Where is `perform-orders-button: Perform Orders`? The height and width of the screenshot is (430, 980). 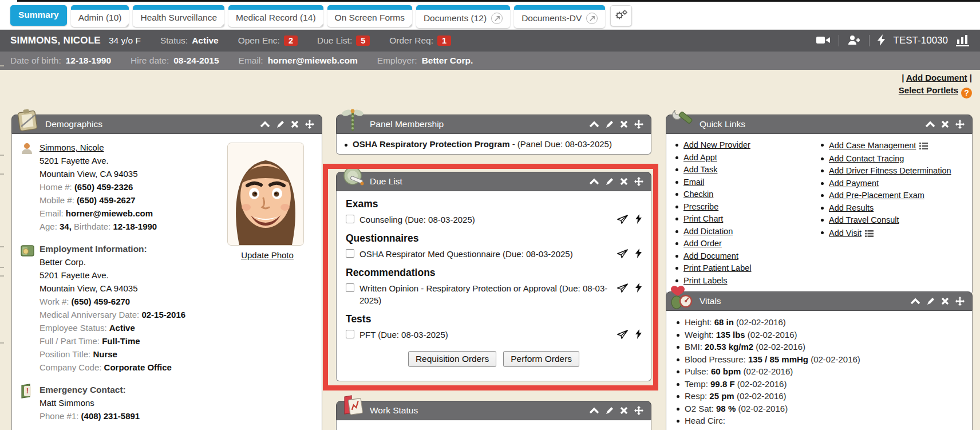
perform-orders-button: Perform Orders is located at coordinates (542, 359).